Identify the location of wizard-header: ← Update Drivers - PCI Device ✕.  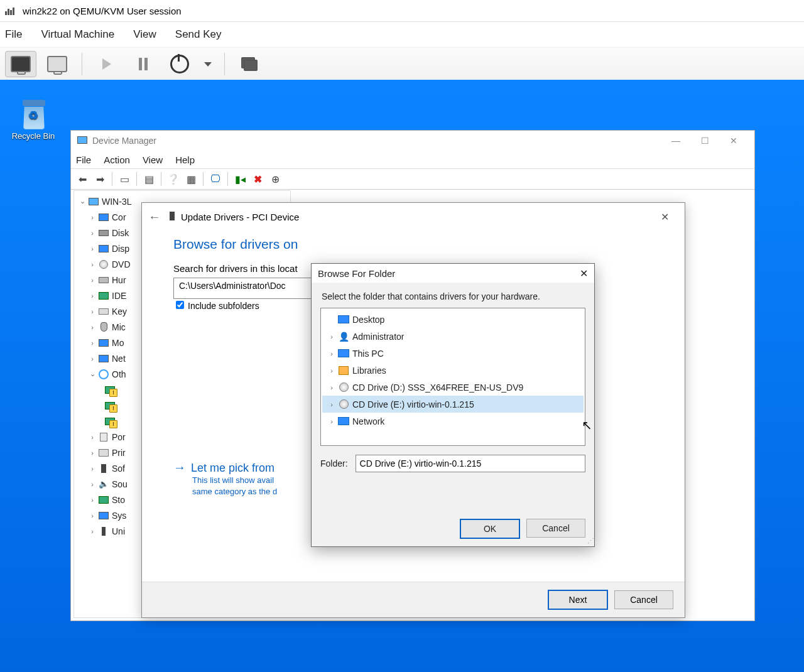
(413, 217).